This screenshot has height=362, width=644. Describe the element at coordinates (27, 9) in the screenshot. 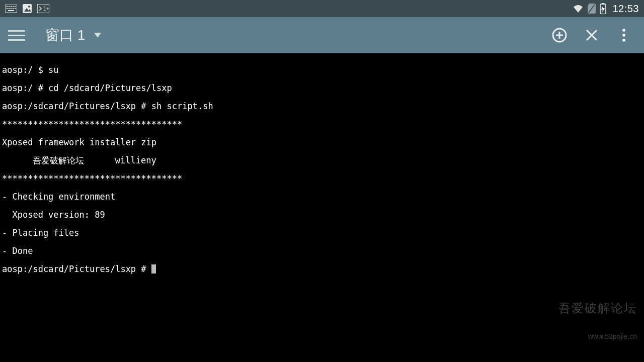

I see `image-icon` at that location.